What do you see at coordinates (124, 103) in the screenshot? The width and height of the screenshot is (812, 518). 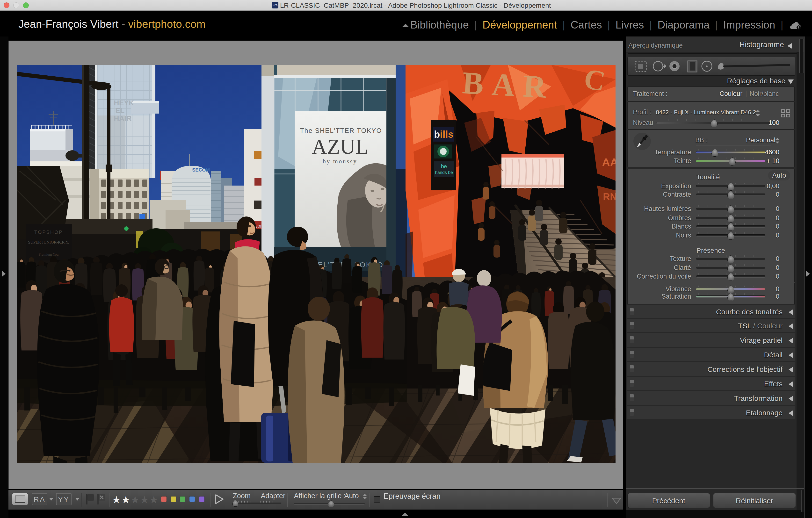 I see `svg-text: HEYK` at bounding box center [124, 103].